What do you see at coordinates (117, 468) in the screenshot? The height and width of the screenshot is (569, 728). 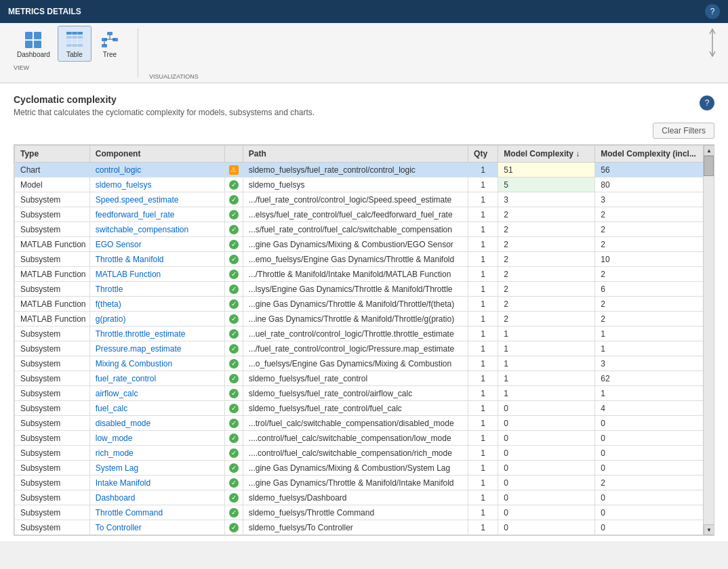 I see `component-link: System Lag` at bounding box center [117, 468].